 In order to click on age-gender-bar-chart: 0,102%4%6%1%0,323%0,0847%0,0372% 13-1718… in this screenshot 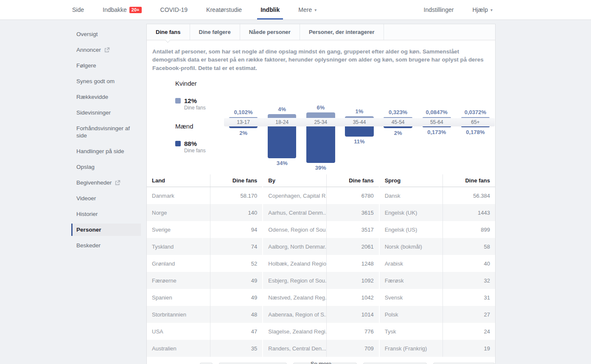, I will do `click(359, 125)`.